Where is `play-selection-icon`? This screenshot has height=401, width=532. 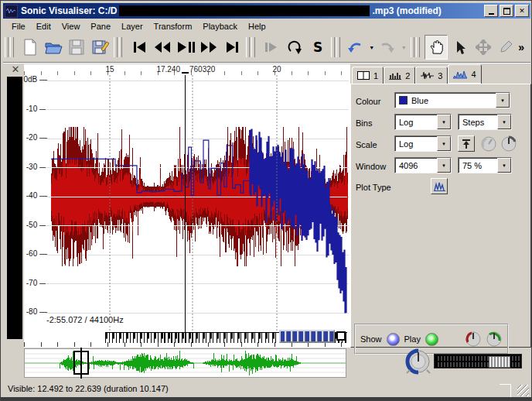
play-selection-icon is located at coordinates (271, 47).